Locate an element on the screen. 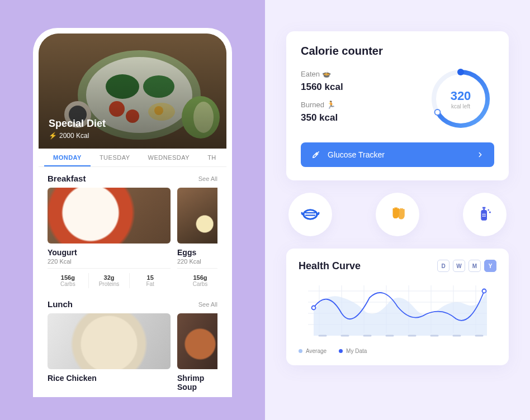 This screenshot has width=530, height=420. macro-row: 156g Carbs 32g Proteins 15 Fat is located at coordinates (109, 278).